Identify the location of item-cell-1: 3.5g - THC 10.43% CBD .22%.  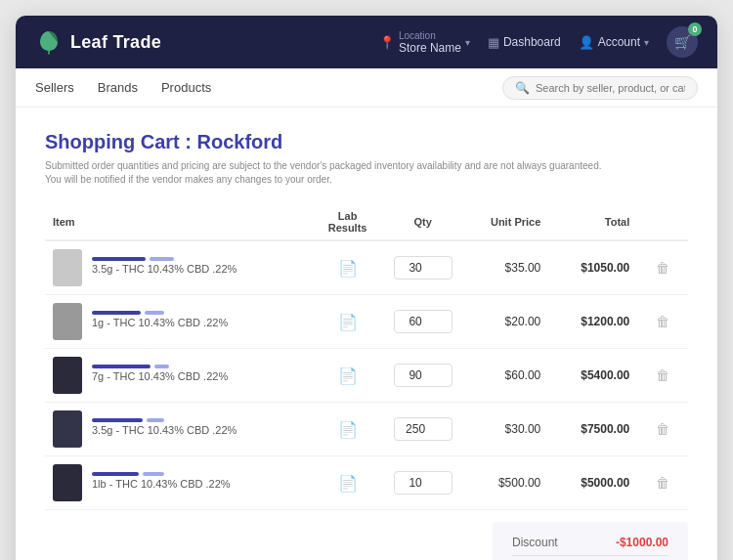
(178, 268).